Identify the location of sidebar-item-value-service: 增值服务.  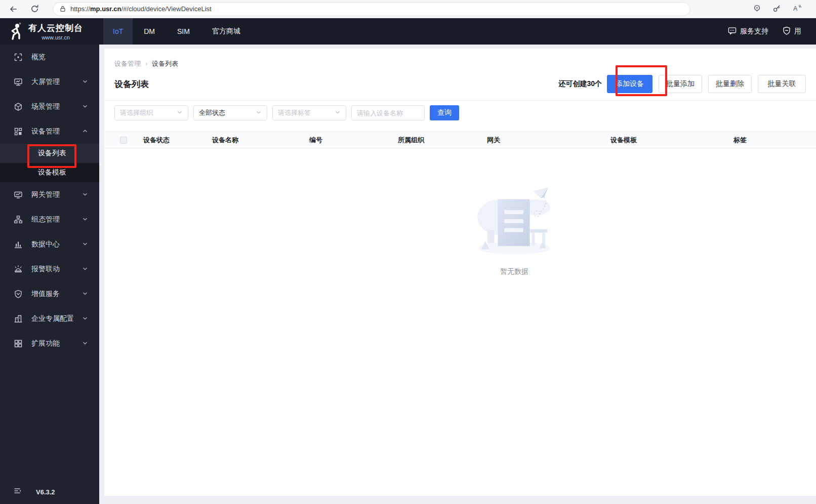
(50, 293).